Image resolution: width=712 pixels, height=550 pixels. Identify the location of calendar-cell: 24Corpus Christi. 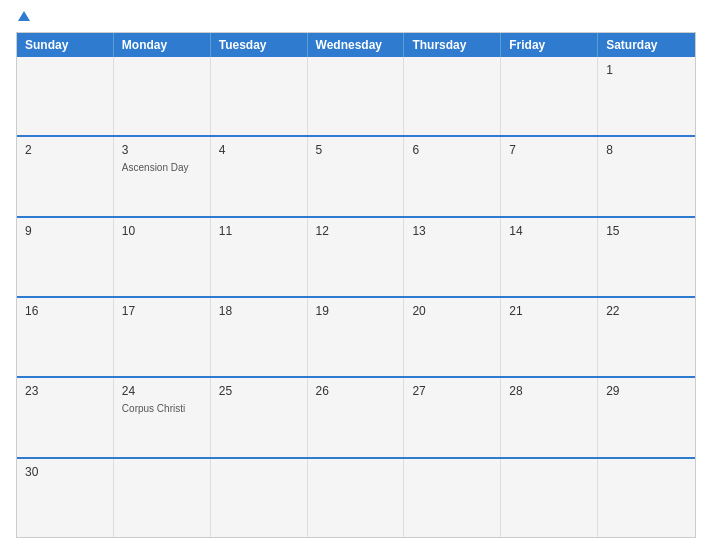
(162, 417).